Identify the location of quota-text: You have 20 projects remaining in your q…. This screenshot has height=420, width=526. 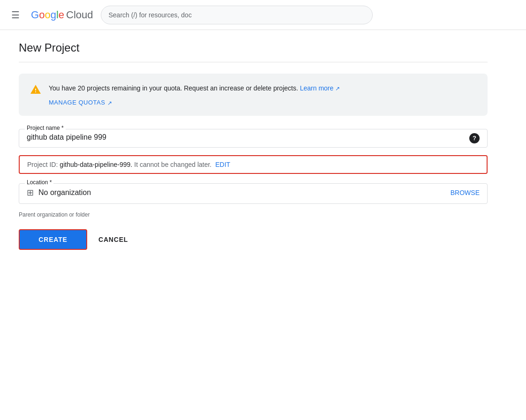
(194, 88).